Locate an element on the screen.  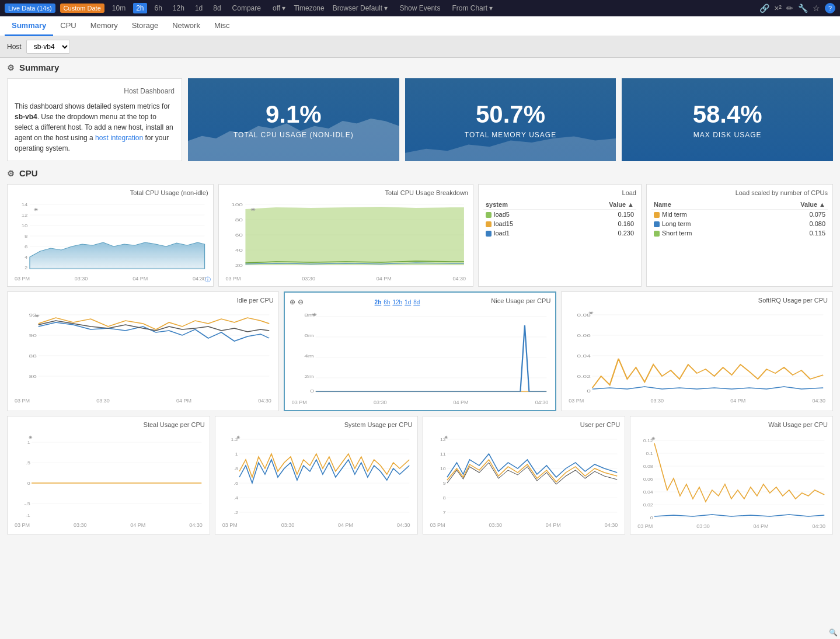
svg-text: 6m is located at coordinates (309, 335).